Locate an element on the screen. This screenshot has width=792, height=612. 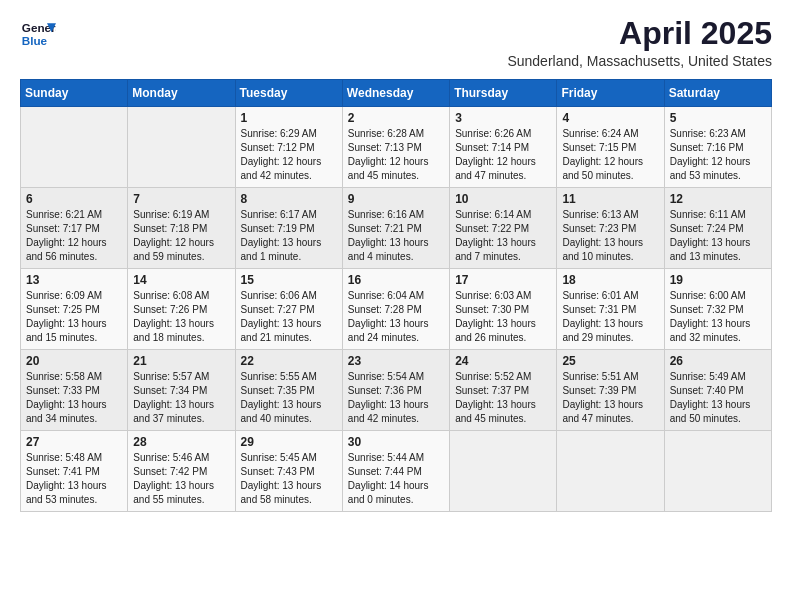
day-info: Sunrise: 5:54 AM Sunset: 7:36 PM Dayligh… is located at coordinates (396, 398).